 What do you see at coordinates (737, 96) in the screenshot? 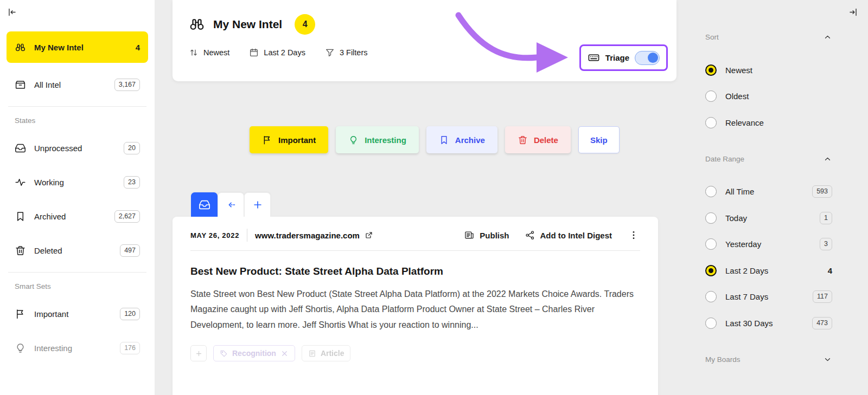
I see `sort-option-label: Oldest` at bounding box center [737, 96].